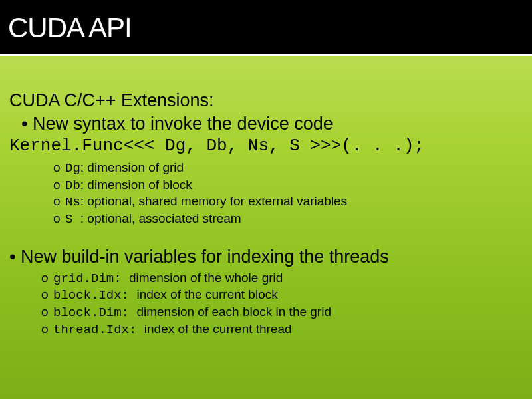  Describe the element at coordinates (214, 201) in the screenshot. I see `param-desc: : optional, shared memory for external v…` at that location.